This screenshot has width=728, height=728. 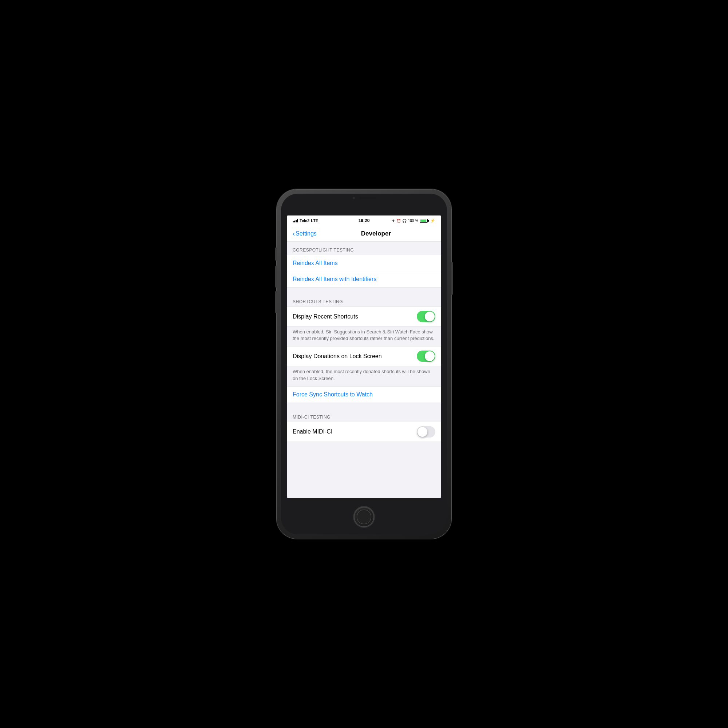 What do you see at coordinates (364, 356) in the screenshot?
I see `screen: Tele2 LTE 19:20 ✈ ⏰ 🎧 100 % ⚡` at bounding box center [364, 356].